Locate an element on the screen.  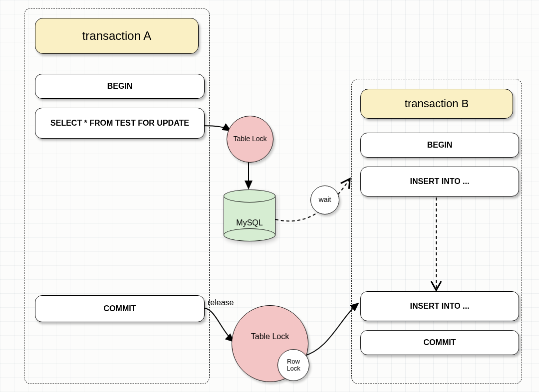
row-lock-text: Row Lock is located at coordinates (293, 365).